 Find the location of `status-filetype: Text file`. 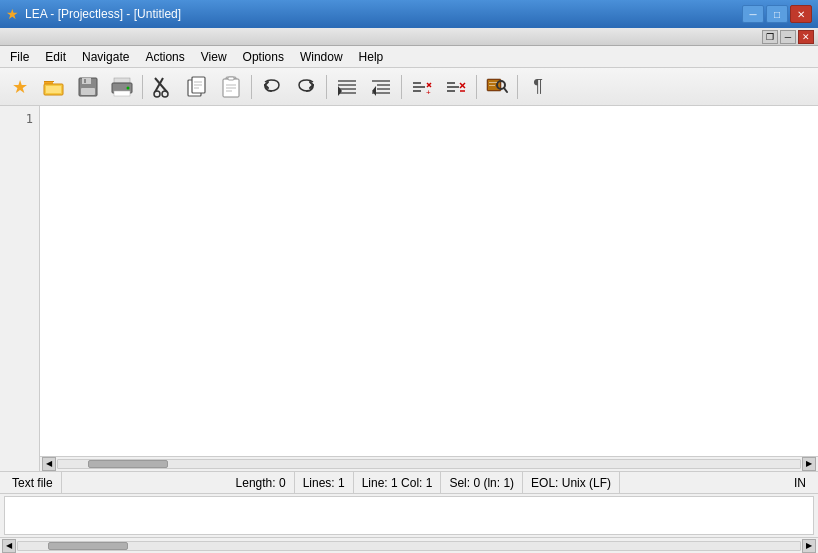

status-filetype: Text file is located at coordinates (33, 482).